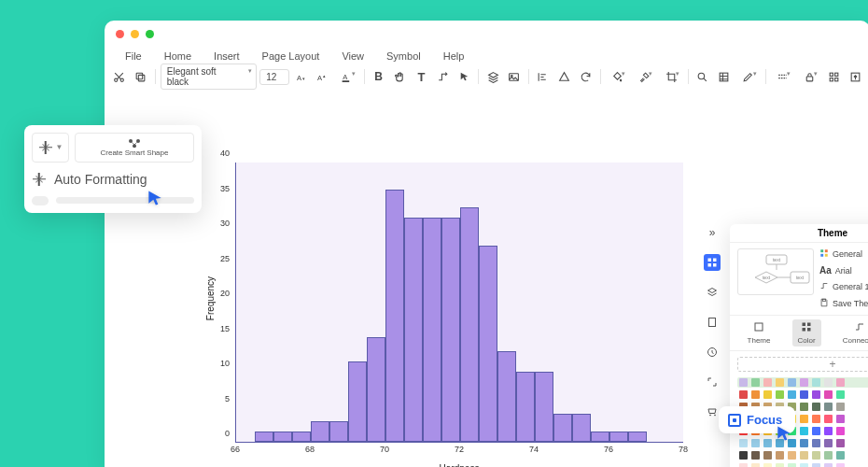 The image size is (868, 467). Describe the element at coordinates (712, 262) in the screenshot. I see `ribbon-theme-icon` at that location.